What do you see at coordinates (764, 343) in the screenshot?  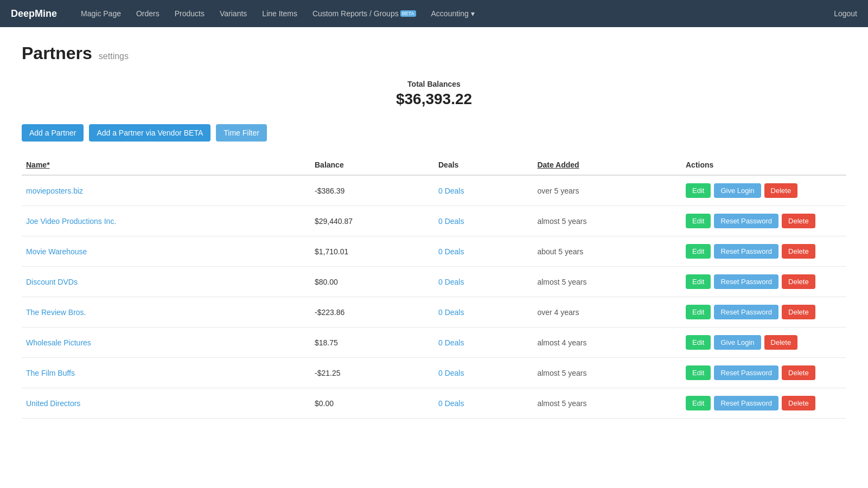 I see `actions-cell: EditGive LoginDelete` at bounding box center [764, 343].